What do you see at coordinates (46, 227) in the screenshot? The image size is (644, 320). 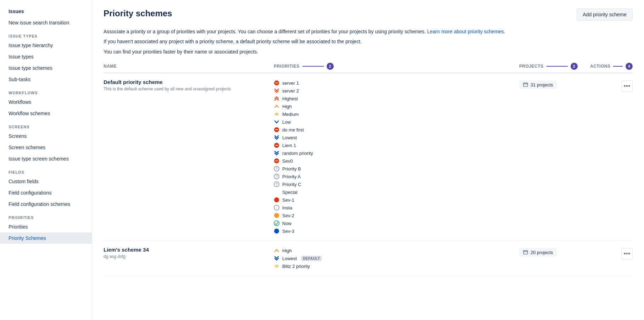 I see `sidebar-item-priorities: Priorities` at bounding box center [46, 227].